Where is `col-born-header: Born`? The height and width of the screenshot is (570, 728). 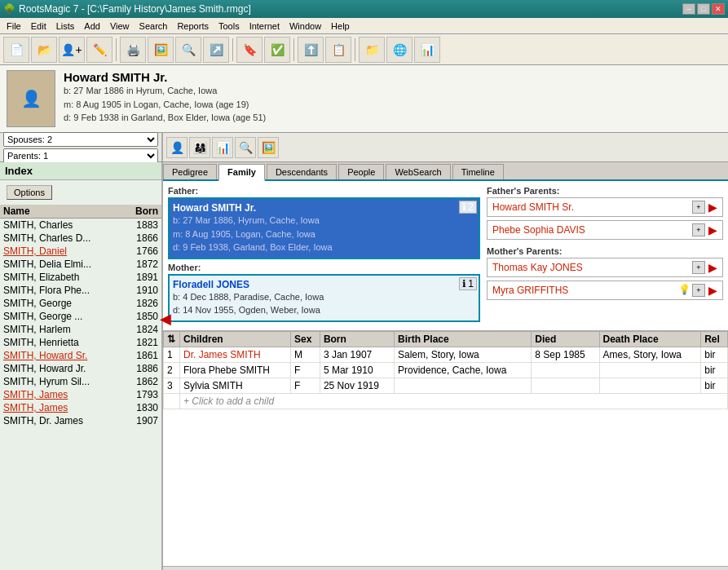 col-born-header: Born is located at coordinates (142, 211).